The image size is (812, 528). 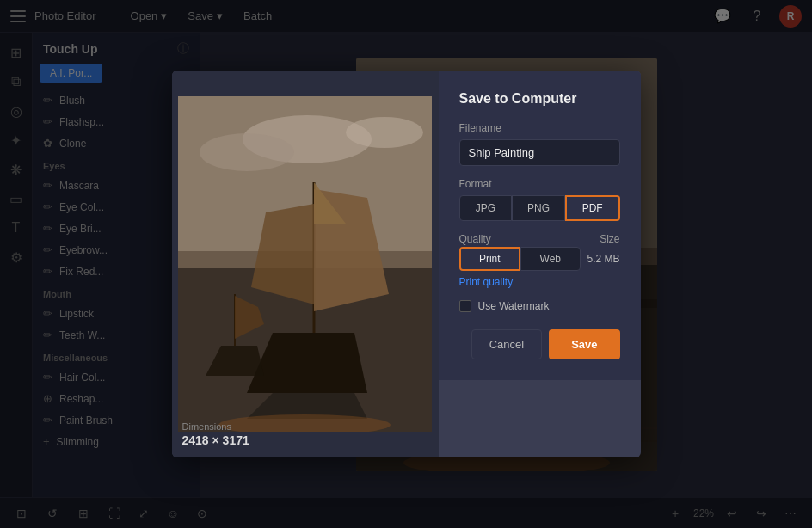 I want to click on cancel-button: Cancel, so click(x=507, y=344).